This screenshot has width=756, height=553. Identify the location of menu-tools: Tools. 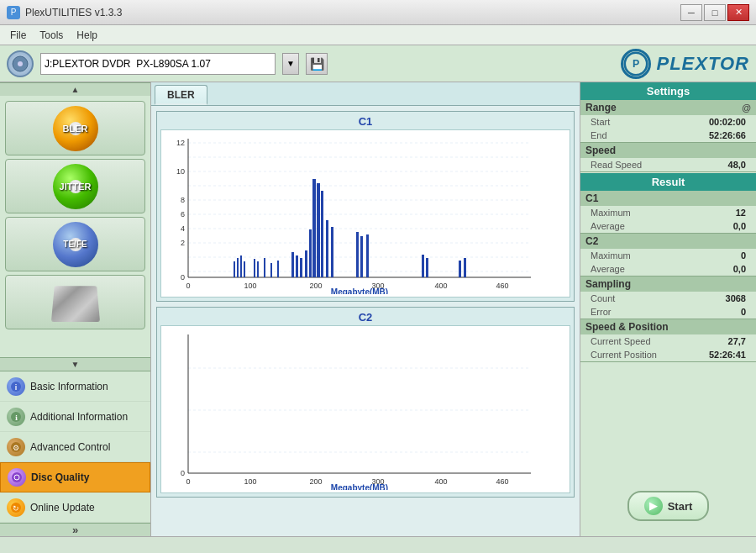
(51, 35).